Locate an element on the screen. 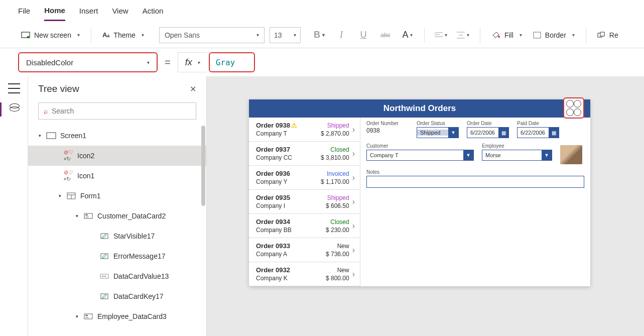 This screenshot has width=644, height=336. menu-insert: Insert is located at coordinates (89, 11).